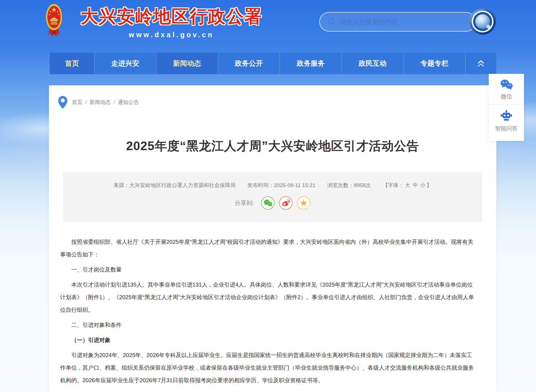 This screenshot has height=392, width=536. What do you see at coordinates (393, 185) in the screenshot?
I see `font-size-prefix: 【字体：` at bounding box center [393, 185].